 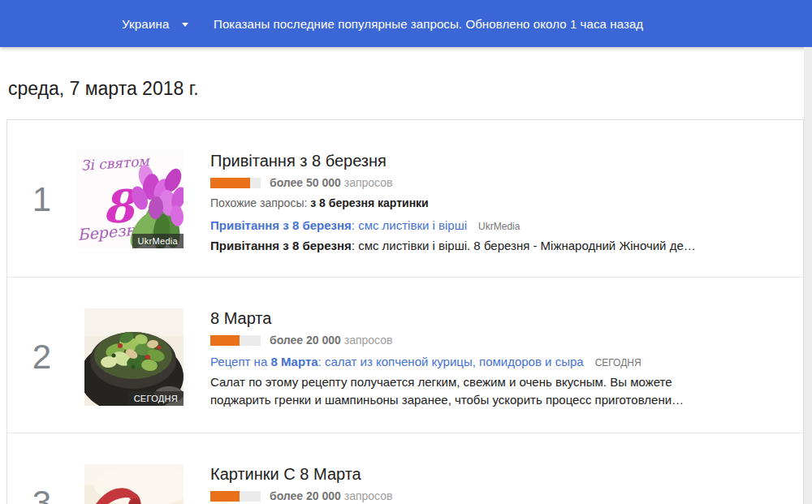 What do you see at coordinates (146, 24) in the screenshot?
I see `region-selector-label: Украина` at bounding box center [146, 24].